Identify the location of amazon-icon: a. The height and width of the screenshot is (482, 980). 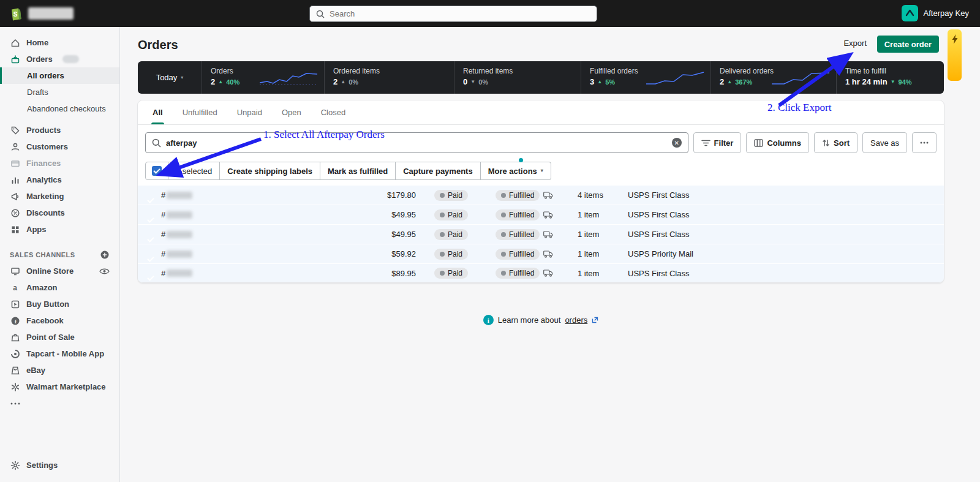
(15, 288).